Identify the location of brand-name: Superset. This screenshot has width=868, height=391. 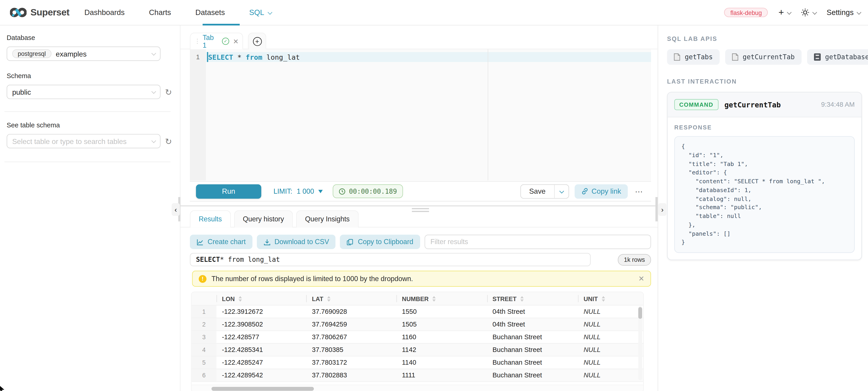
(50, 12).